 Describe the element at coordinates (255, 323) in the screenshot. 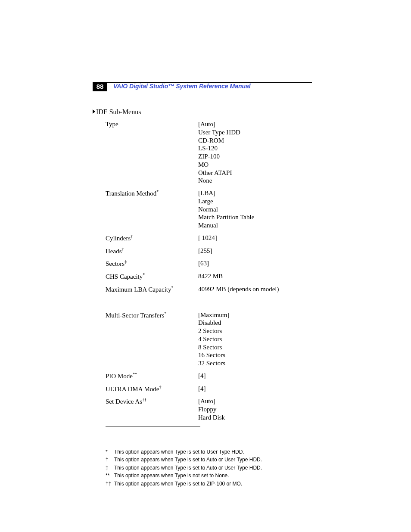

I see `setting-value: Disabled` at that location.